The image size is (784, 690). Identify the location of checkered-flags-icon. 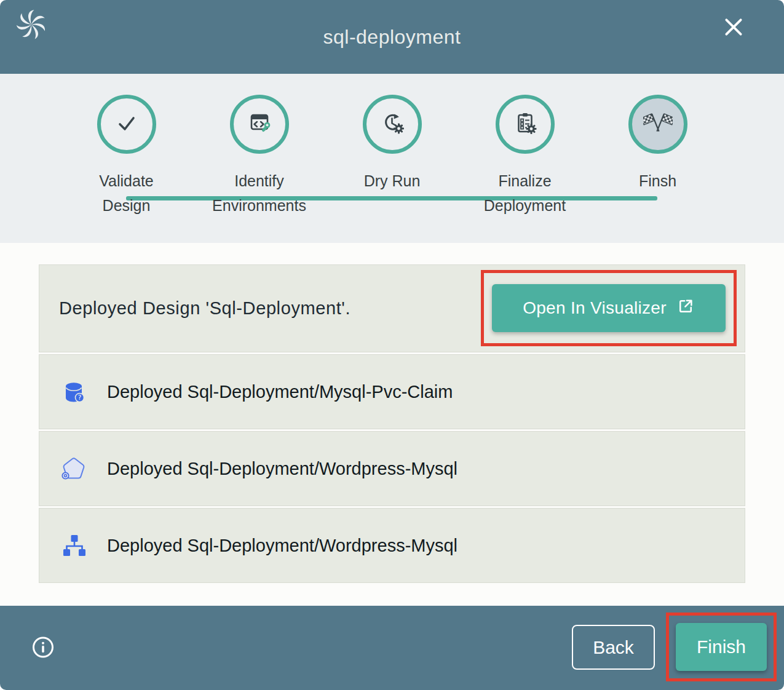
(658, 124).